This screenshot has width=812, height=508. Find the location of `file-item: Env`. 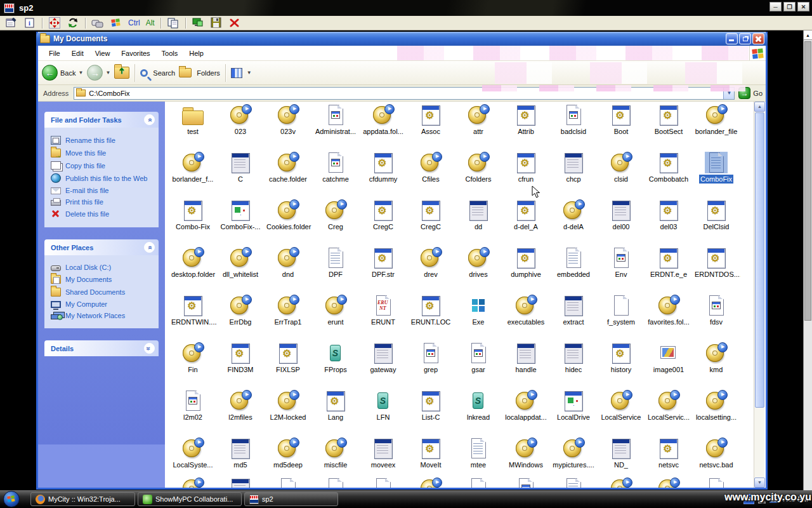

file-item: Env is located at coordinates (621, 271).